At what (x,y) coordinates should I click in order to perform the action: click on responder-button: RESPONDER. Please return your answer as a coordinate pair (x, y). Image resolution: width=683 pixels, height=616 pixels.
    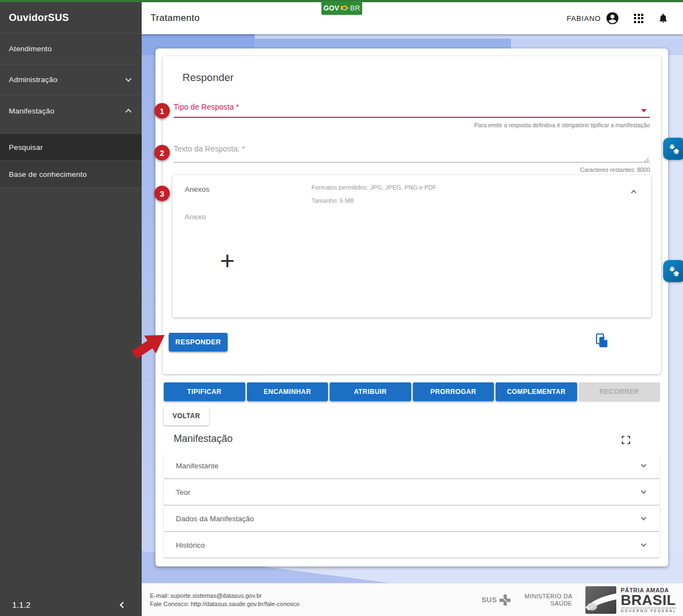
    Looking at the image, I should click on (198, 342).